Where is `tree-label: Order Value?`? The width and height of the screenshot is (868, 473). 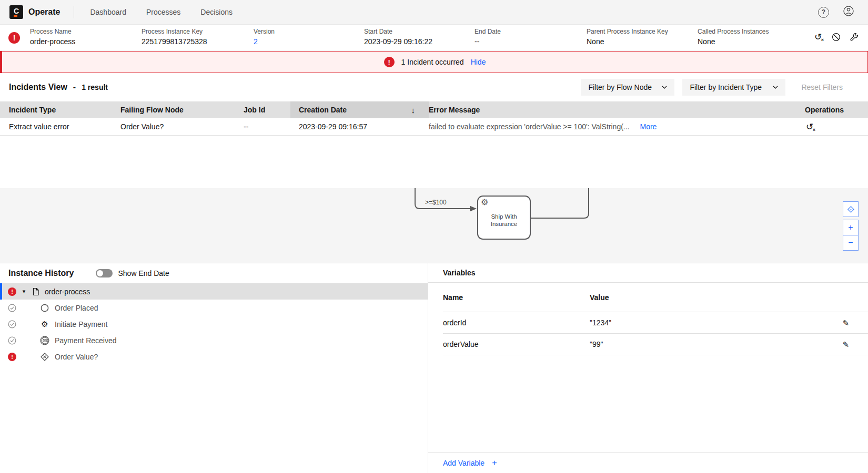
tree-label: Order Value? is located at coordinates (76, 357).